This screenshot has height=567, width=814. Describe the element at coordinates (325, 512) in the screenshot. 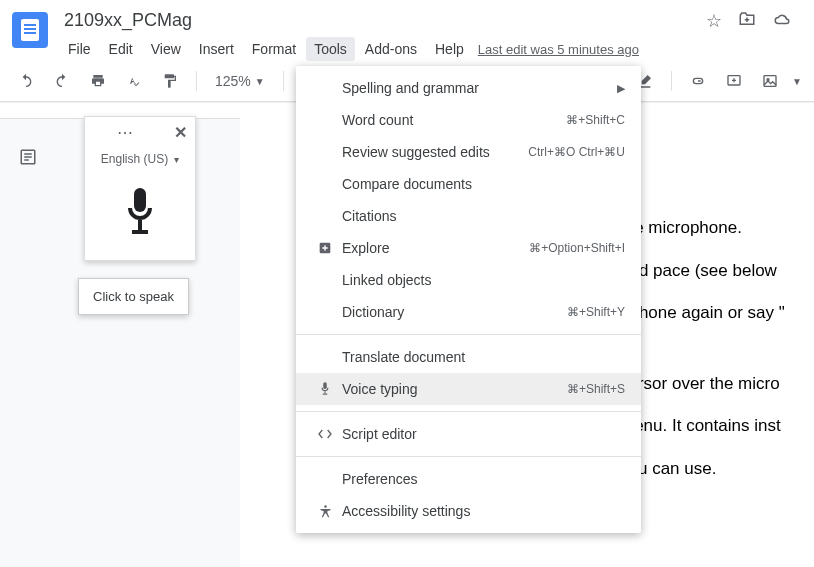

I see `accessibility-icon` at that location.